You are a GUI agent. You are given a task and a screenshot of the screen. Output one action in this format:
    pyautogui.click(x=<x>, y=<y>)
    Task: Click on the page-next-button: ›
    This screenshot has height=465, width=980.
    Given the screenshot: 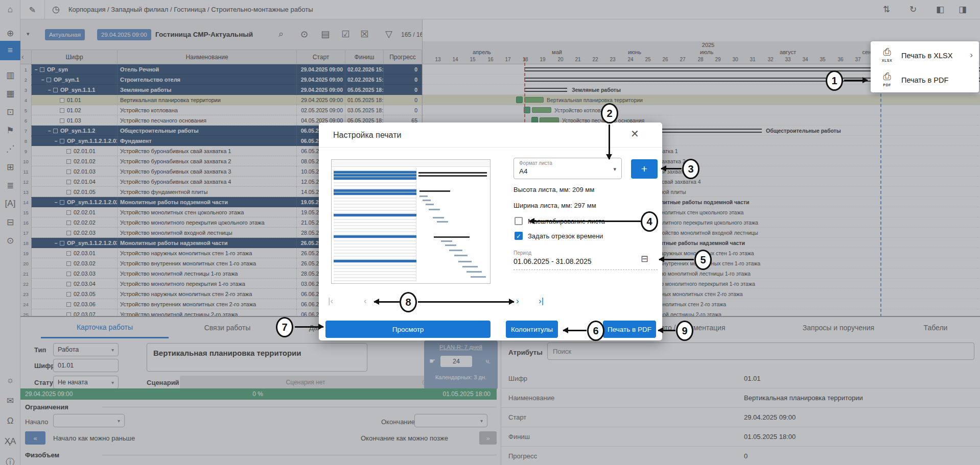 What is the action you would take?
    pyautogui.click(x=518, y=301)
    